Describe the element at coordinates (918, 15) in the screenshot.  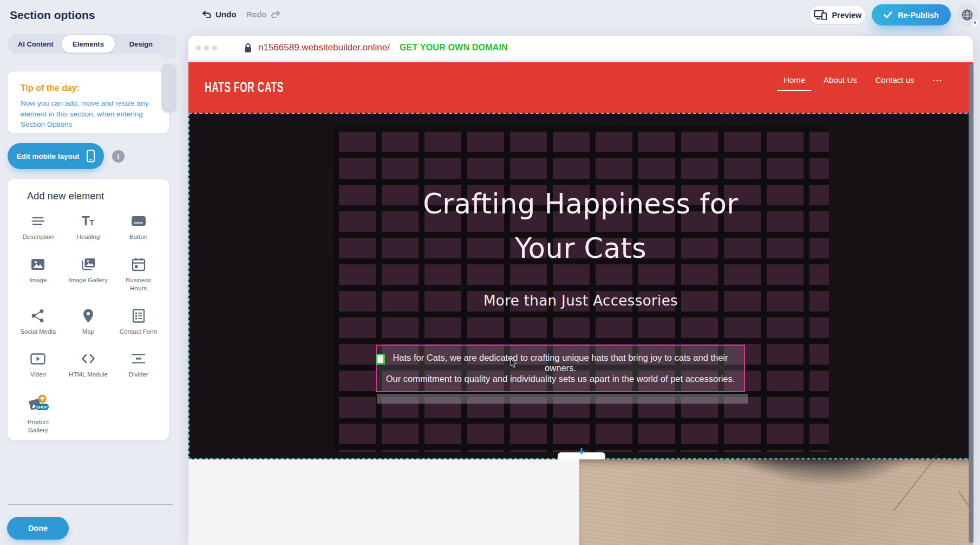
I see `republish-label: Re-Publish` at that location.